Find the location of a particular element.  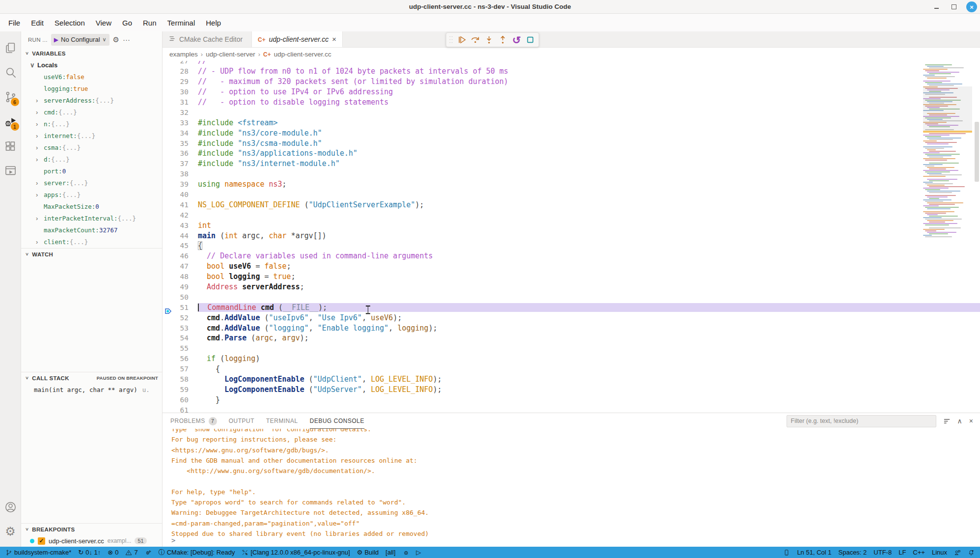

maximize-button is located at coordinates (954, 7).